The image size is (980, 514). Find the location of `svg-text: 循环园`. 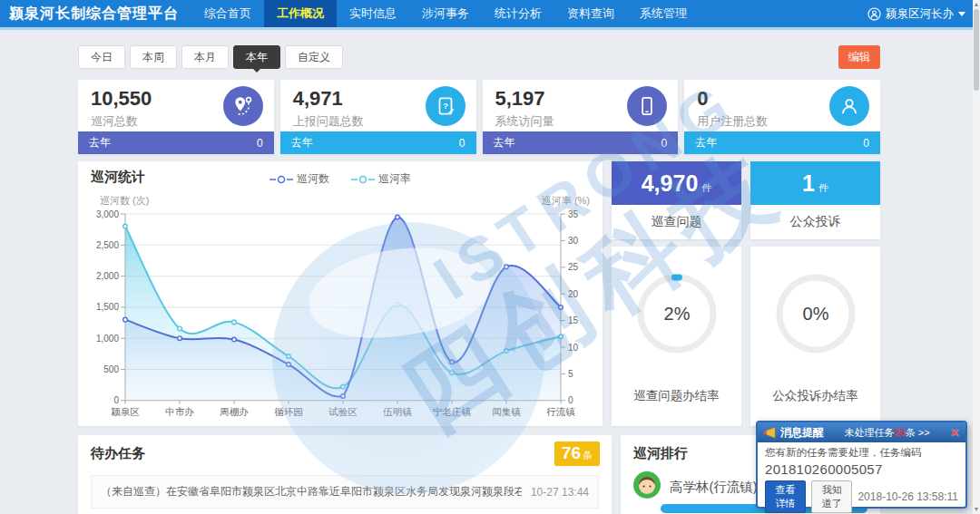

svg-text: 循环园 is located at coordinates (289, 412).